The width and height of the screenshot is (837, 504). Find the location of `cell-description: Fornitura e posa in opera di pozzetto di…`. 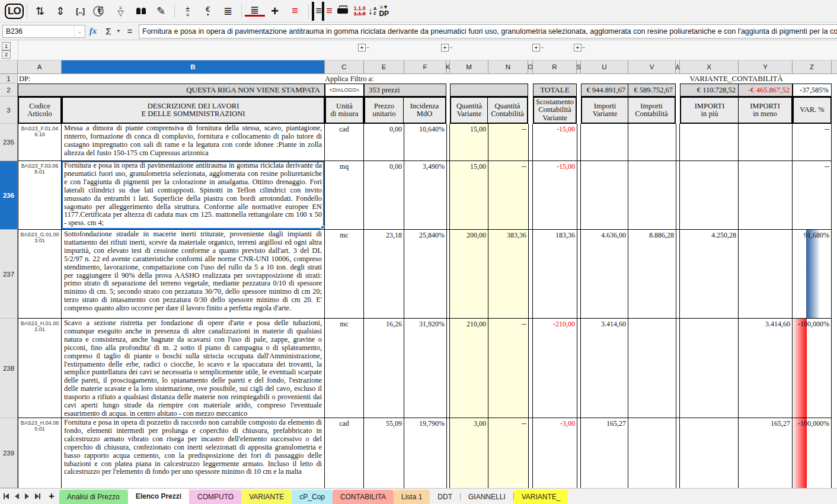

cell-description: Fornitura e posa in opera di pozzetto di… is located at coordinates (193, 453).